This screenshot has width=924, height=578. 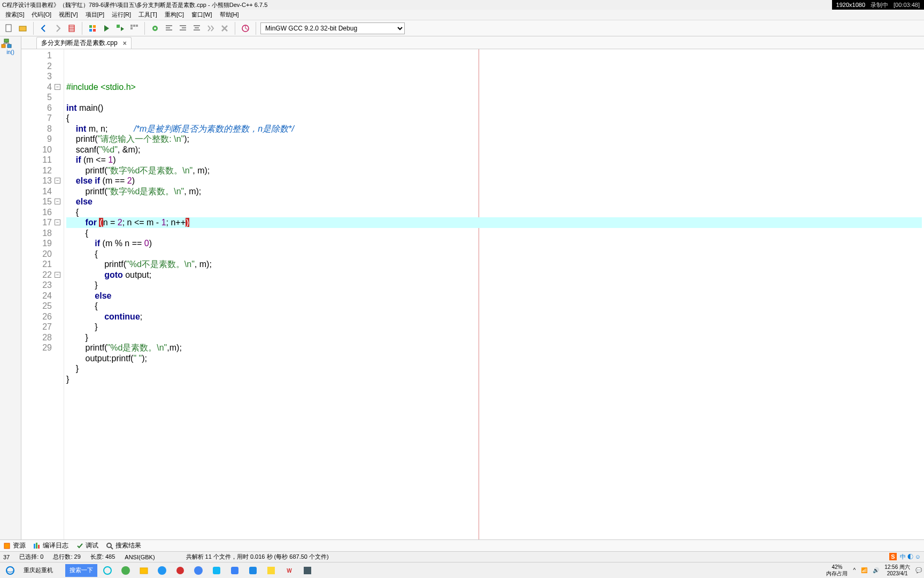 I want to click on menu-item: 窗口[W], so click(x=202, y=15).